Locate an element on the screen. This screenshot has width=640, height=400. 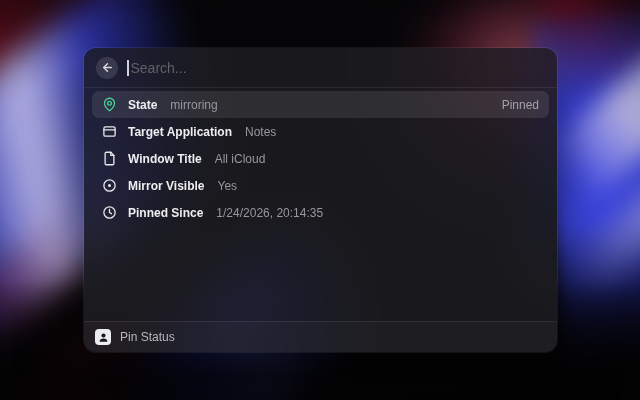
eye-icon is located at coordinates (110, 186).